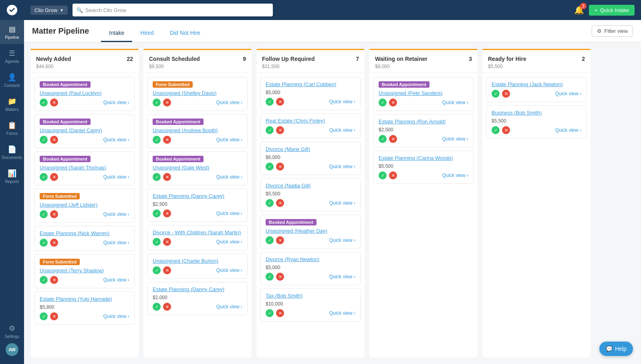  What do you see at coordinates (579, 10) in the screenshot?
I see `notification-button: 🔔 3` at bounding box center [579, 10].